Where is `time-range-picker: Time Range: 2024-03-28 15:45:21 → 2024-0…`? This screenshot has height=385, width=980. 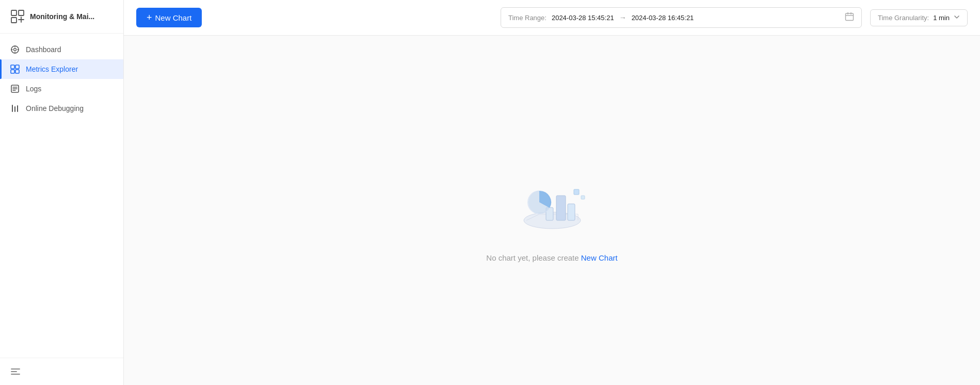 time-range-picker: Time Range: 2024-03-28 15:45:21 → 2024-0… is located at coordinates (681, 18).